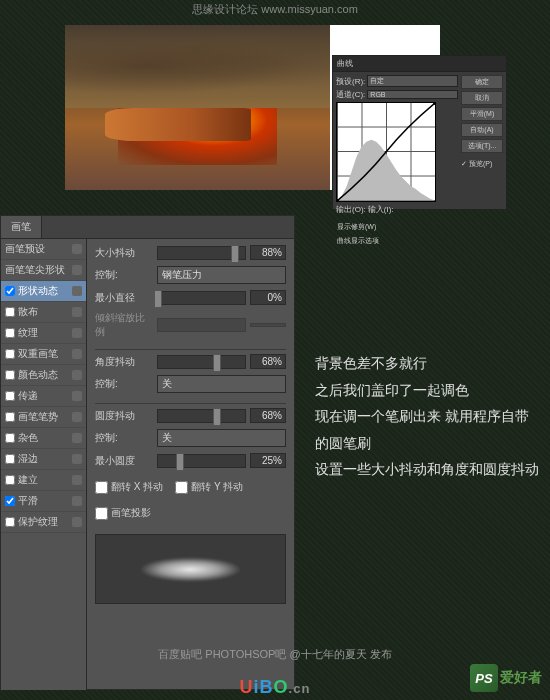  I want to click on round-jitter-slider, so click(202, 416).